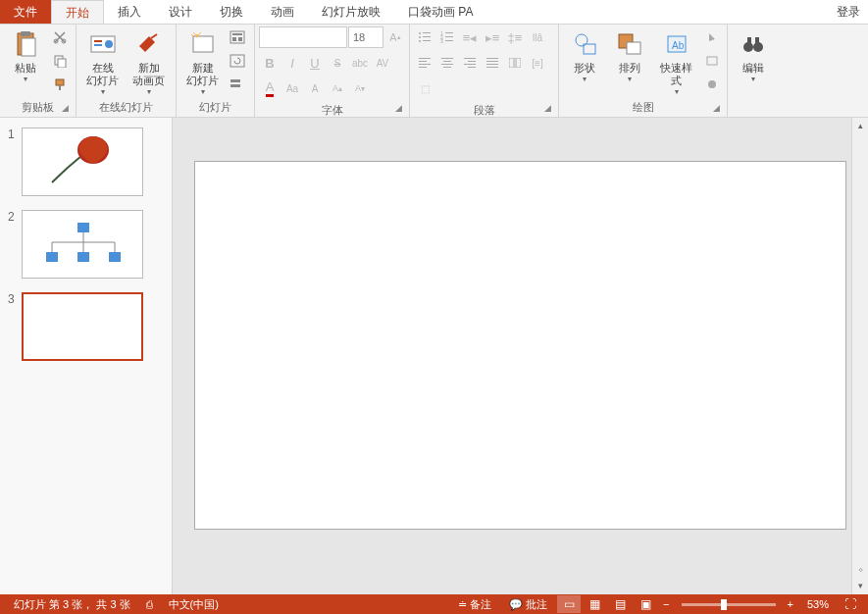  Describe the element at coordinates (237, 61) in the screenshot. I see `reset-button` at that location.